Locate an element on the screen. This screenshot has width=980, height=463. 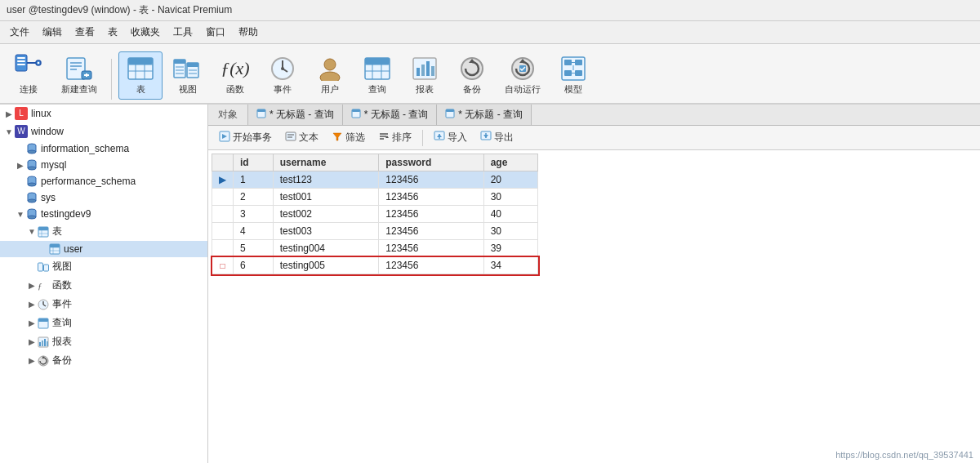
data-btn-sort: 排序 is located at coordinates (395, 137).